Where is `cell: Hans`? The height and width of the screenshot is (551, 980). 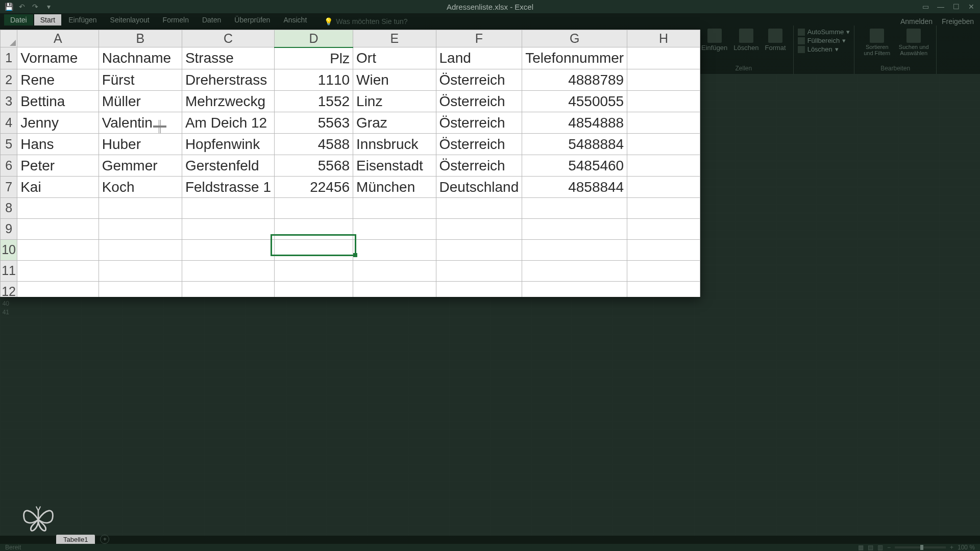
cell: Hans is located at coordinates (58, 144).